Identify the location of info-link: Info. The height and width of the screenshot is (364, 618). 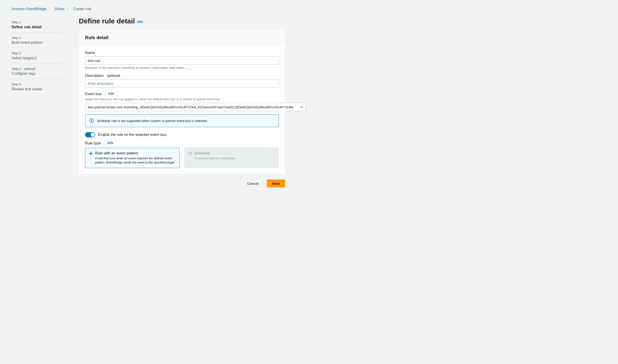
(140, 22).